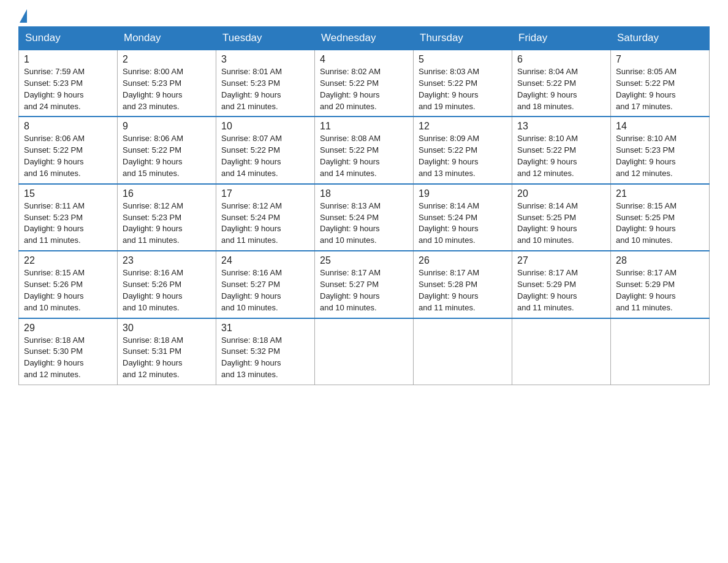 The height and width of the screenshot is (563, 728). Describe the element at coordinates (561, 223) in the screenshot. I see `day-info: Sunrise: 8:14 AM Sunset: 5:25 PM Dayligh…` at that location.